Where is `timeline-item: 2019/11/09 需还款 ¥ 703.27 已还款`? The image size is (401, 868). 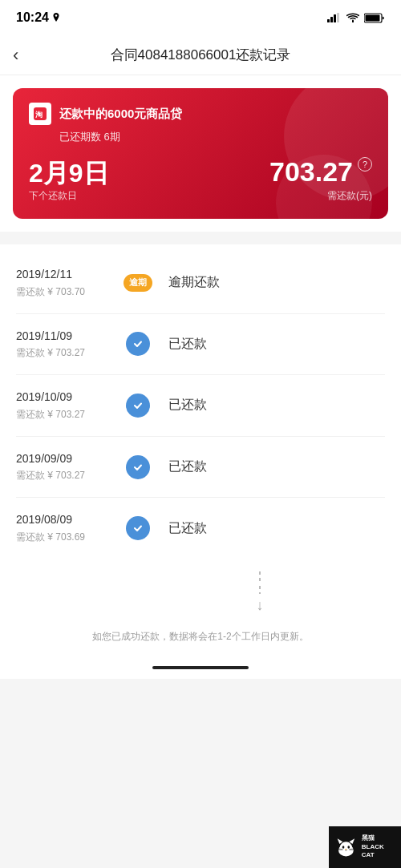 timeline-item: 2019/11/09 需还款 ¥ 703.27 已还款 is located at coordinates (200, 345).